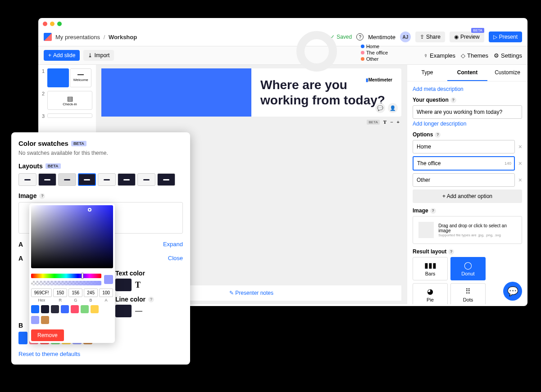  What do you see at coordinates (41, 293) in the screenshot?
I see `hex-input` at bounding box center [41, 293].